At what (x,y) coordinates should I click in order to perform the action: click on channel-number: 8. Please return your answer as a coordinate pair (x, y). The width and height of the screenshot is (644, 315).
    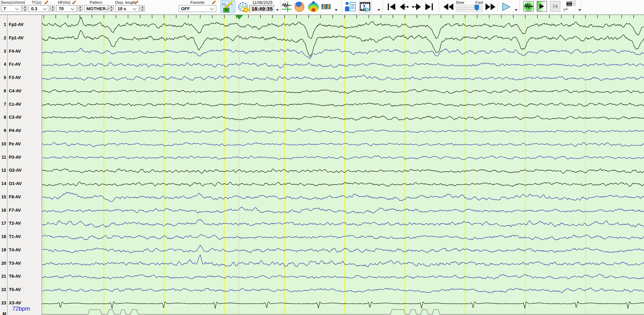
    Looking at the image, I should click on (3, 117).